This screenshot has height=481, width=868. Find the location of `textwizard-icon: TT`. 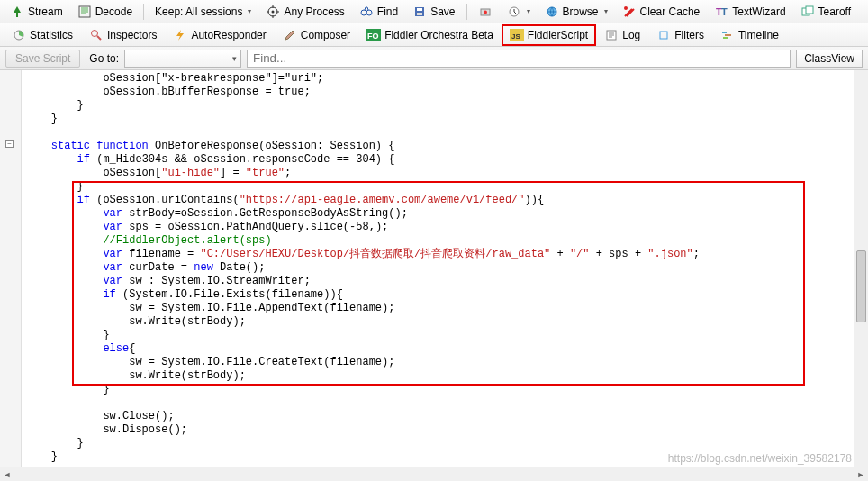

textwizard-icon: TT is located at coordinates (721, 12).